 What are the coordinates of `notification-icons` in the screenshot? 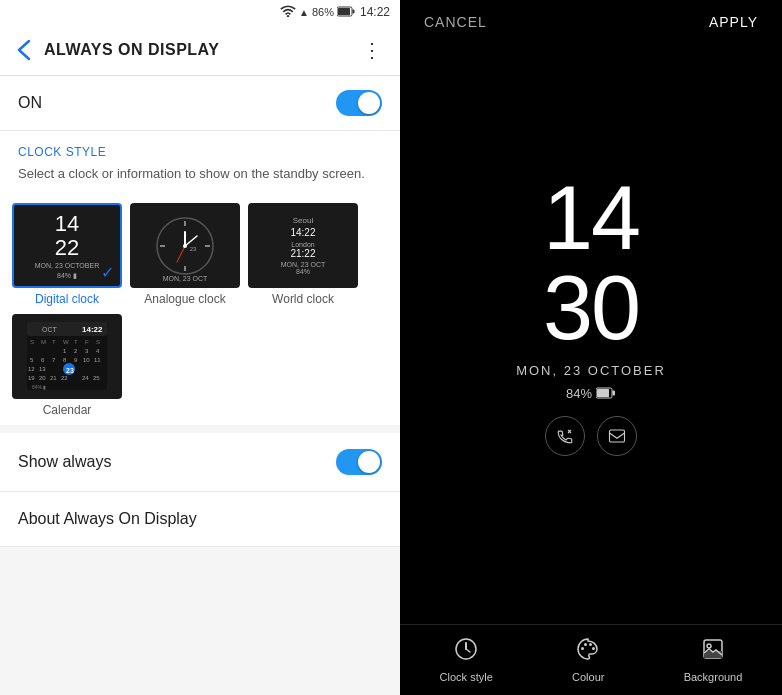 It's located at (591, 436).